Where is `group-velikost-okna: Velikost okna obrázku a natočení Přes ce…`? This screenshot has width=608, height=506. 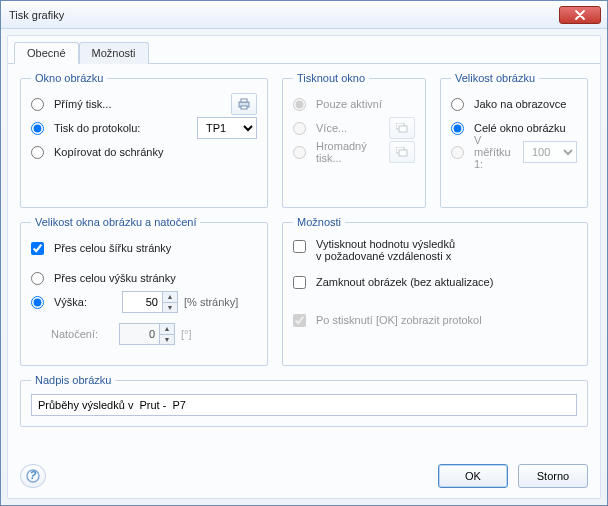
group-velikost-okna: Velikost okna obrázku a natočení Přes ce… is located at coordinates (144, 291).